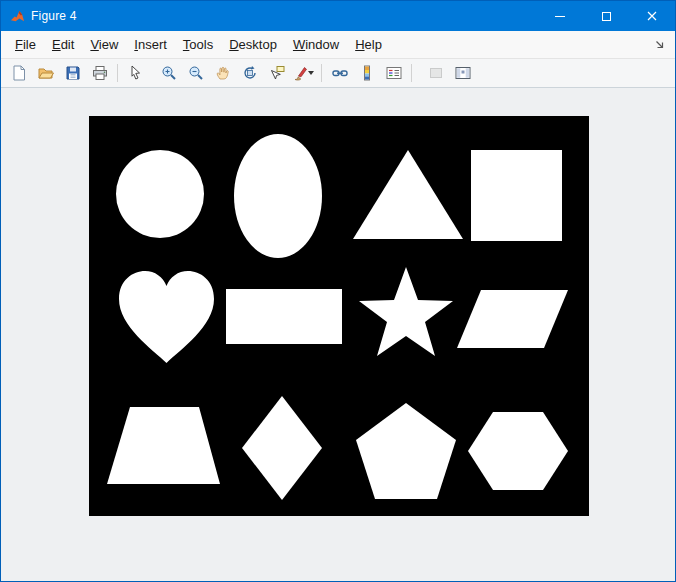 The image size is (676, 582). I want to click on insert-colorbar-button, so click(366, 74).